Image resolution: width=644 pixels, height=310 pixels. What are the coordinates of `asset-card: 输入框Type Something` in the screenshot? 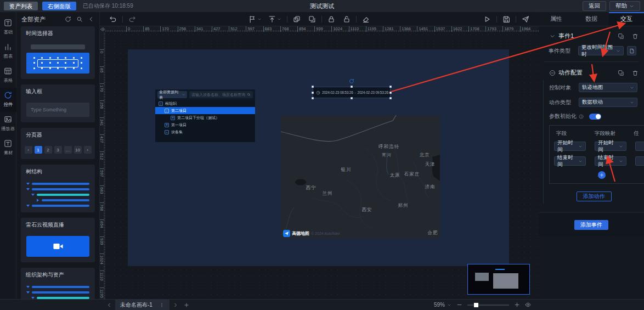 It's located at (58, 103).